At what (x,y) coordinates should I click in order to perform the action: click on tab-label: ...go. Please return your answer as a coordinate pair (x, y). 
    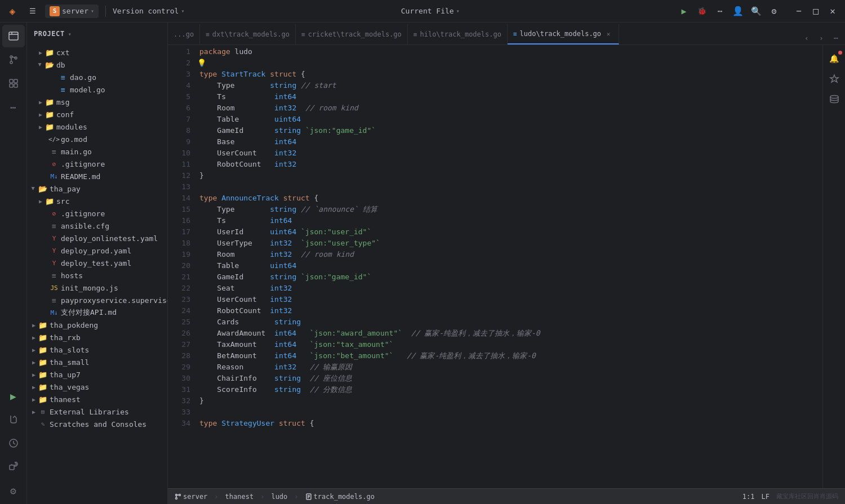
    Looking at the image, I should click on (184, 34).